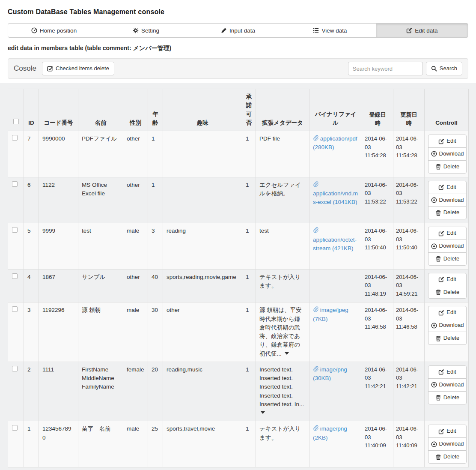  Describe the element at coordinates (136, 444) in the screenshot. I see `cell-gender: male` at that location.